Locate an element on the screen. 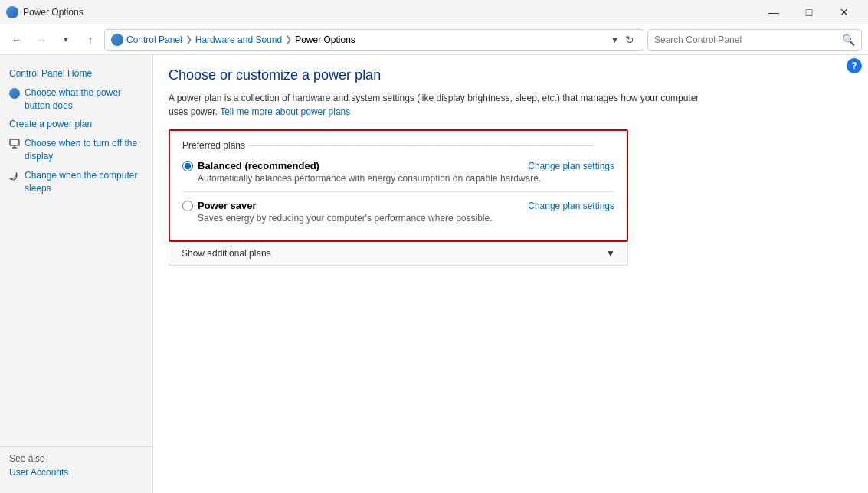 Image resolution: width=868 pixels, height=493 pixels. plan-name-balanced: Balanced (recommended) is located at coordinates (259, 165).